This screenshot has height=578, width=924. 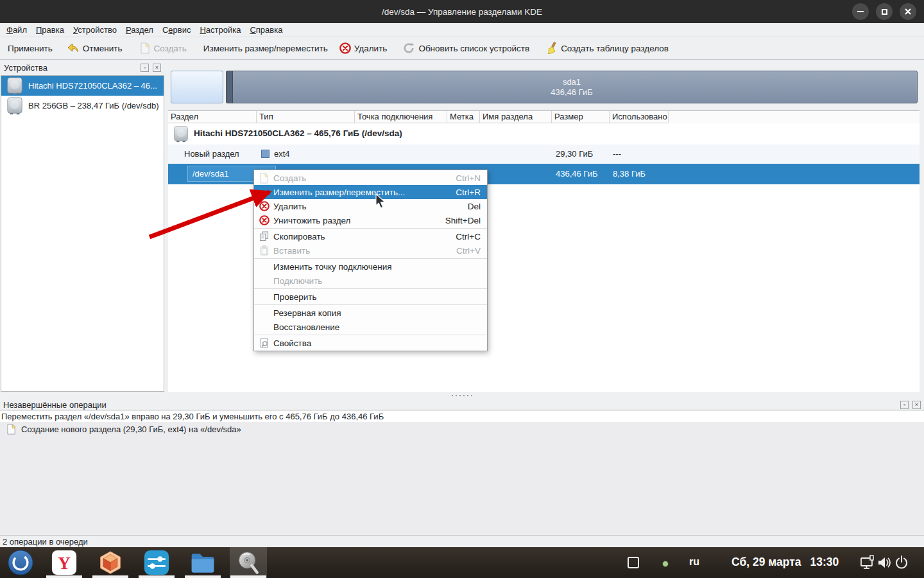 I want to click on launcher-icon, so click(x=21, y=563).